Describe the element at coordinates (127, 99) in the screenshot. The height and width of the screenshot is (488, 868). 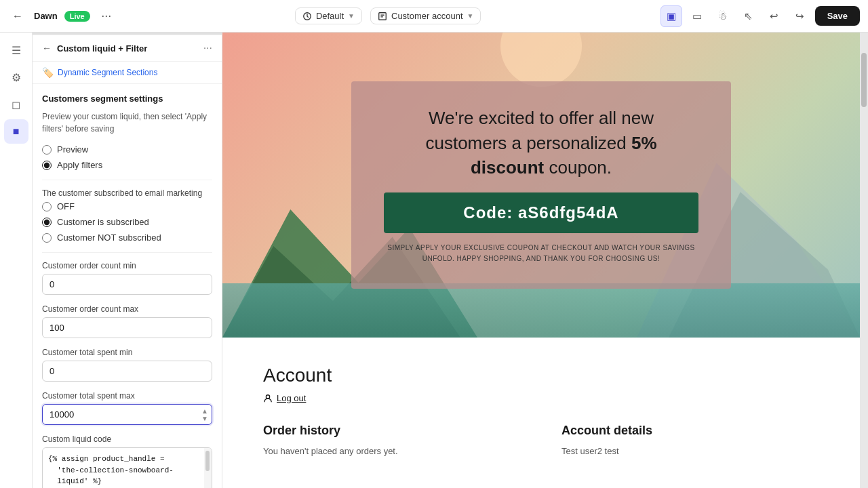
I see `segment-settings-title: Customers segment settings` at that location.